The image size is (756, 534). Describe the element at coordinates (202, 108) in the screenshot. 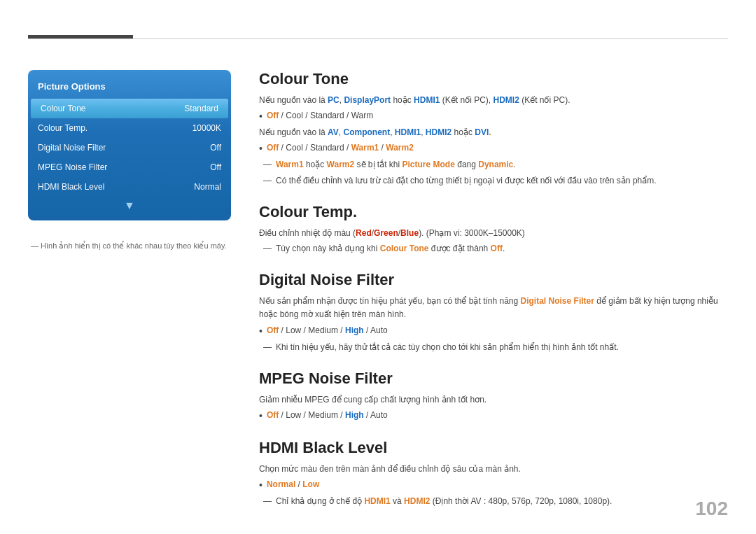

I see `menu-value-colour-tone: Standard` at that location.